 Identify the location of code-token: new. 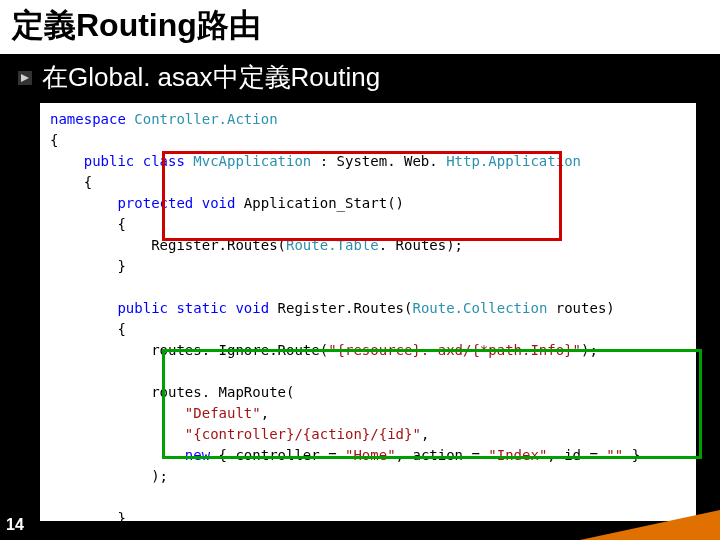
(130, 455).